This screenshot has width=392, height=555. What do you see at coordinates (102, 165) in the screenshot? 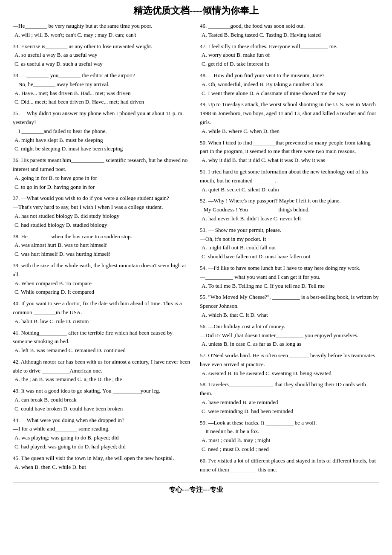
I see `question-text-q36: 36. His parents meant him____________ sc…` at bounding box center [102, 165].